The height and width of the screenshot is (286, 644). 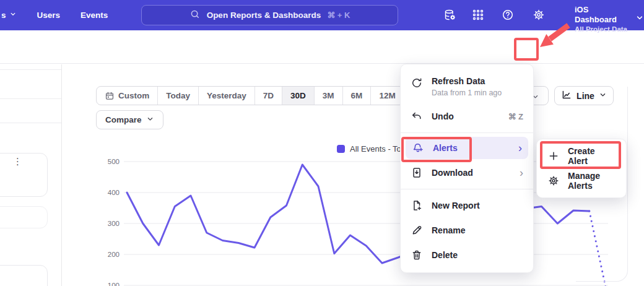 What do you see at coordinates (450, 15) in the screenshot?
I see `data-management-icon` at bounding box center [450, 15].